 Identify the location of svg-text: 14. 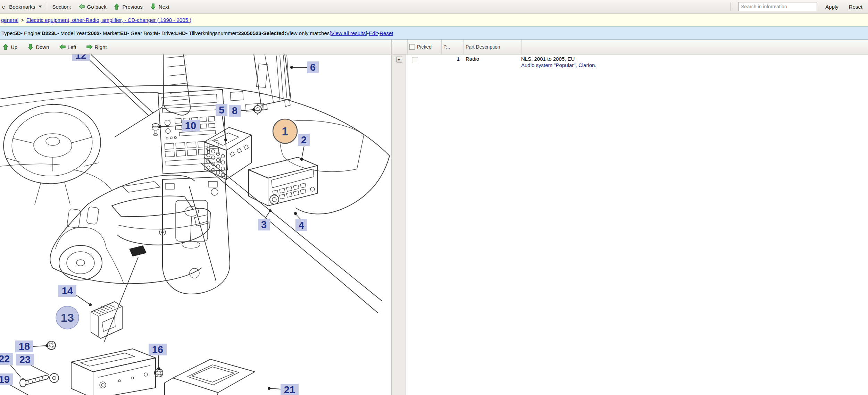
(67, 291).